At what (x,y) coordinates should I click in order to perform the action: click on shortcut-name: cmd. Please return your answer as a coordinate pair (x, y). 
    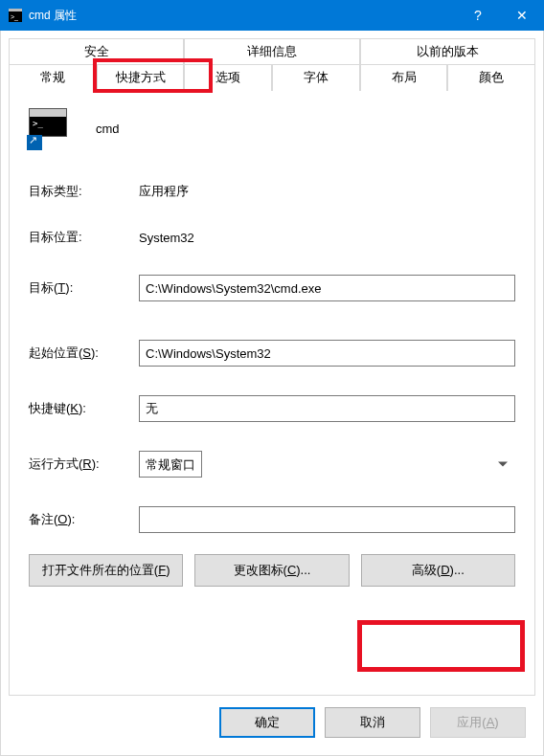
    Looking at the image, I should click on (107, 128).